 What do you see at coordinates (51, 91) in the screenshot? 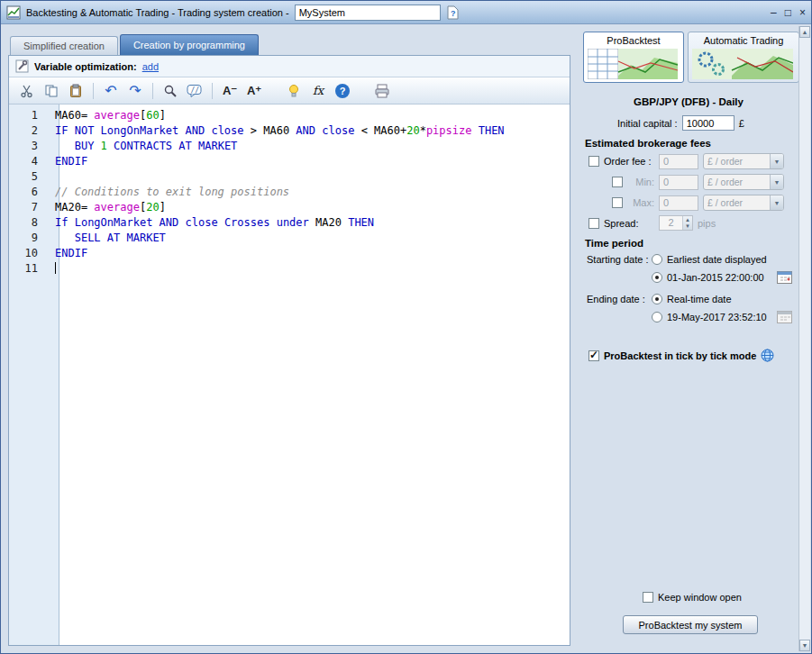
I see `copy-icon` at bounding box center [51, 91].